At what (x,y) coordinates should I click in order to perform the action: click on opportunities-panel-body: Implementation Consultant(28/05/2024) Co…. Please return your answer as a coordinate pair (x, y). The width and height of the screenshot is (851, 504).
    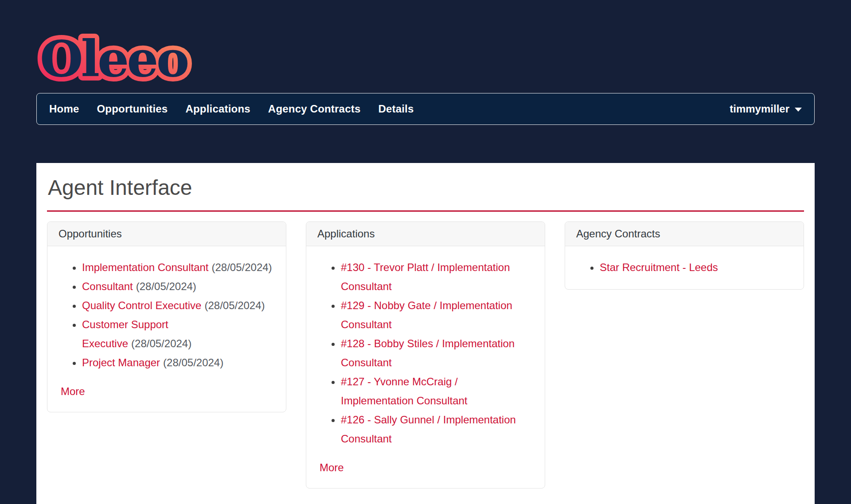
    Looking at the image, I should click on (167, 329).